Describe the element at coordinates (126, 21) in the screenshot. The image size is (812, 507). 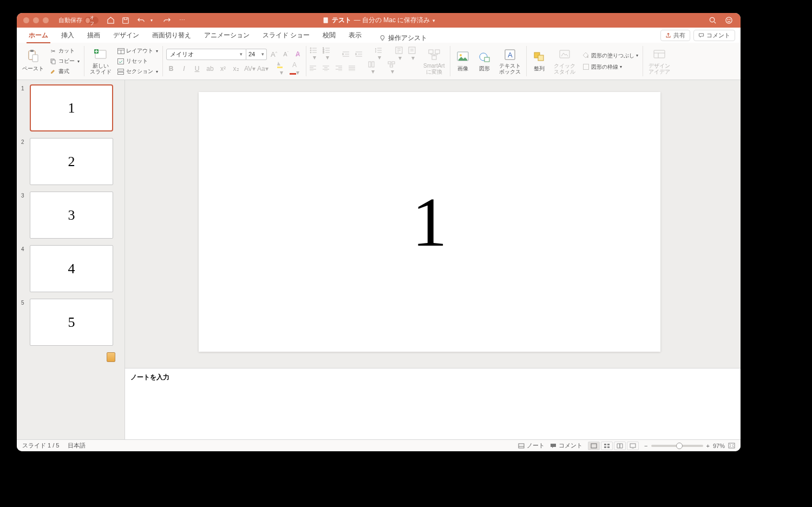
I see `save-icon` at that location.